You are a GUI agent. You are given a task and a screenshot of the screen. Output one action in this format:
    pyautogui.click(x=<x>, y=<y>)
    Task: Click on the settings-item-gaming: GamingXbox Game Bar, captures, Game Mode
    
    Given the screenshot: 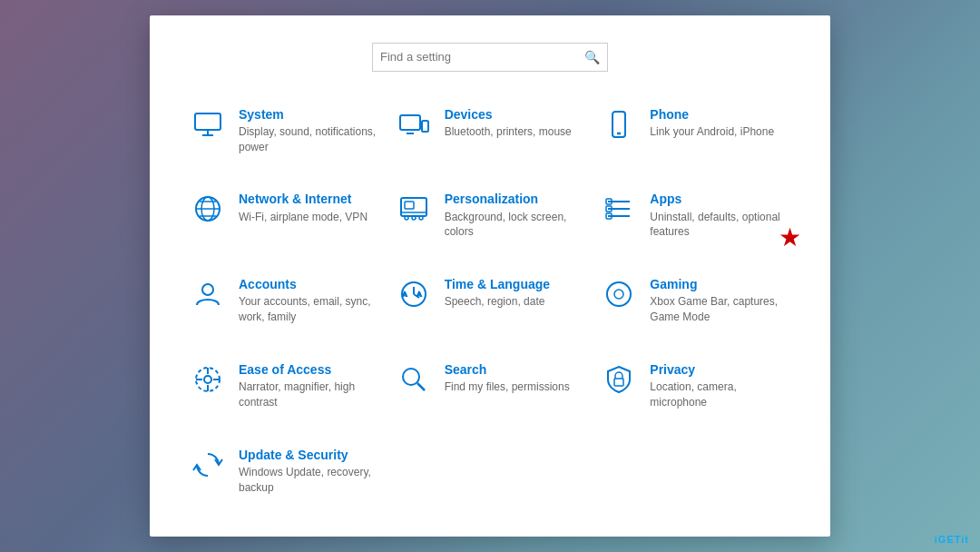 What is the action you would take?
    pyautogui.click(x=695, y=301)
    